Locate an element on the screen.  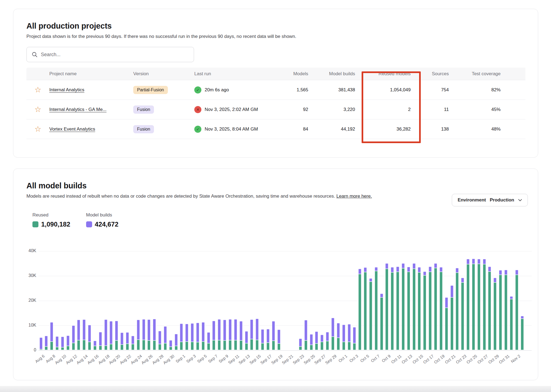
bar-segment-model-builds is located at coordinates (328, 337).